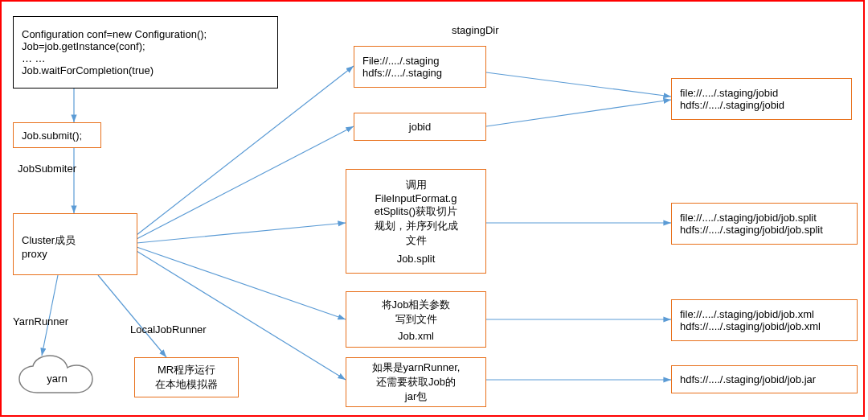 The width and height of the screenshot is (868, 420). What do you see at coordinates (764, 320) in the screenshot?
I see `output-xml-box: file://..../.staging/jobid/job.xml hdfs:…` at bounding box center [764, 320].